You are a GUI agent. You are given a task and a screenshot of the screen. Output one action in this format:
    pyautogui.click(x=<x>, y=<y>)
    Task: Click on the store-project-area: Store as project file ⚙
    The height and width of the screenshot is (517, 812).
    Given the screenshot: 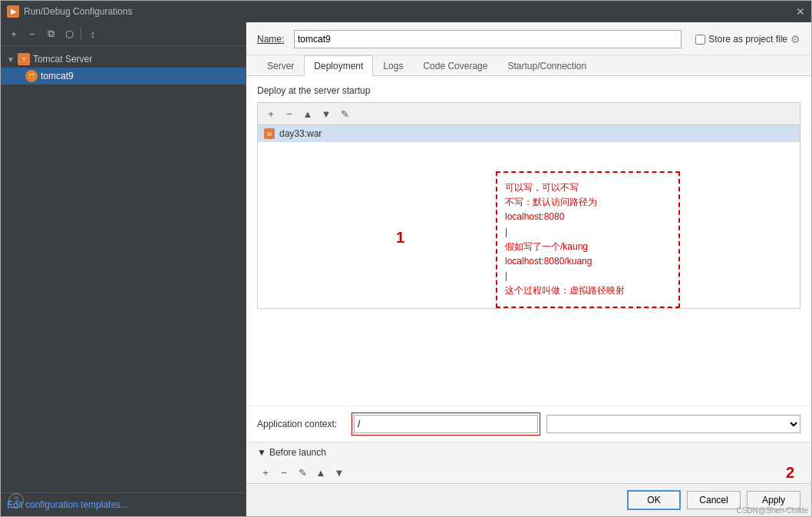 What is the action you would take?
    pyautogui.click(x=748, y=39)
    